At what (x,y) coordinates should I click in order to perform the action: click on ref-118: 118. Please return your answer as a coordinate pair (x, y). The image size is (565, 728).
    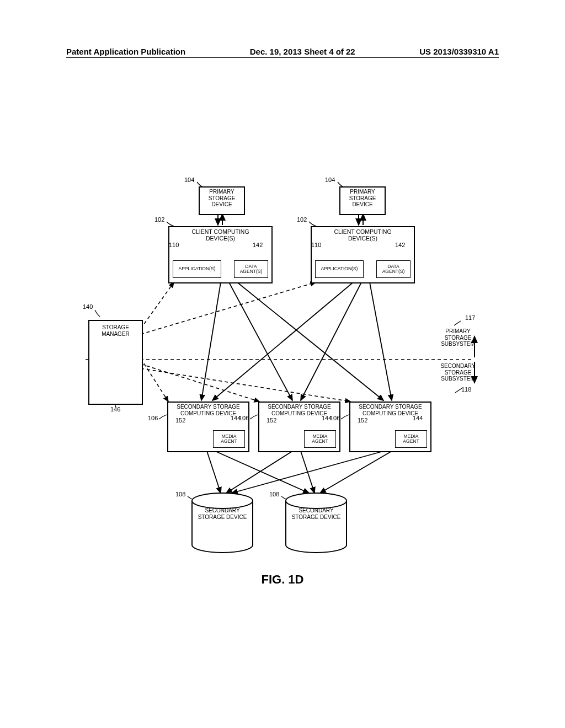
    Looking at the image, I should click on (466, 389).